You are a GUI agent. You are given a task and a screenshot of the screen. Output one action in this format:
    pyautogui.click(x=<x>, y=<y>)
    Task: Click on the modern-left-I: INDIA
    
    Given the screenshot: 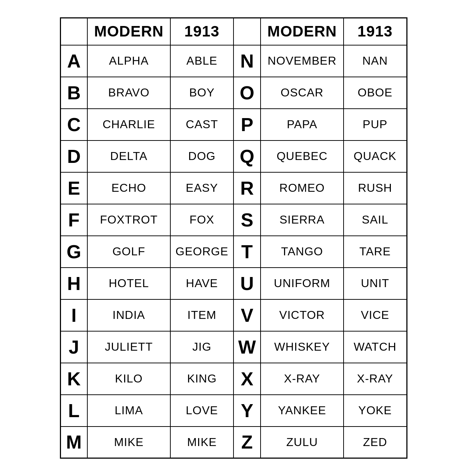 What is the action you would take?
    pyautogui.click(x=129, y=315)
    